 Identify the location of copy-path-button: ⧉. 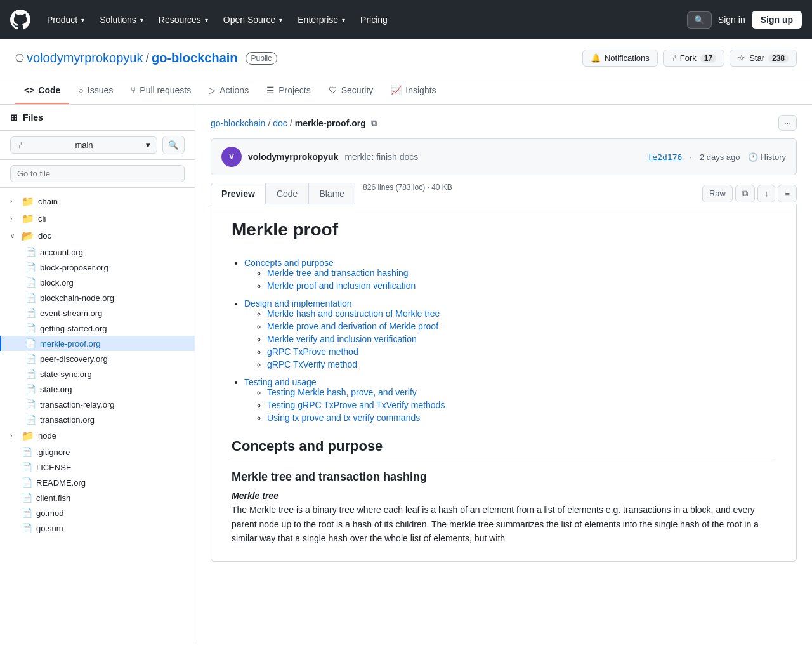
(374, 123).